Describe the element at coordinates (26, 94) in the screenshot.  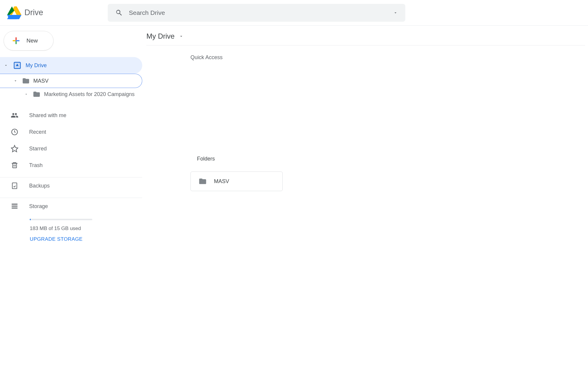
I see `chevron-right-icon` at that location.